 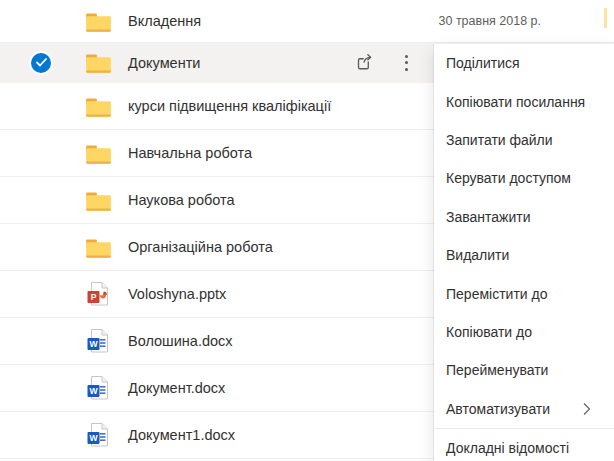 I want to click on share-icon, so click(x=364, y=63).